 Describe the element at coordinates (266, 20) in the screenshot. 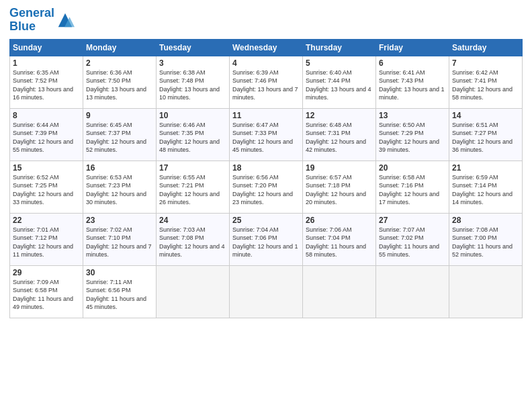

I see `header: General Blue` at that location.